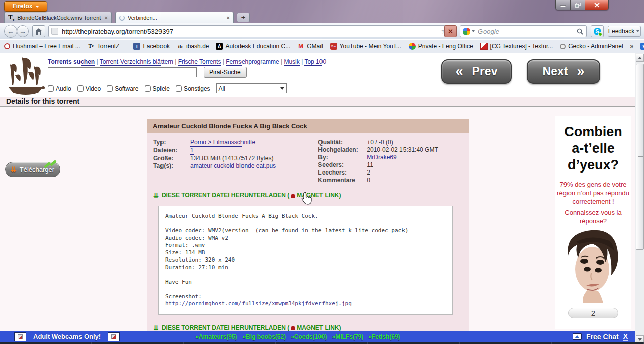  I want to click on link-coeds: »Coeds(100), so click(309, 337).